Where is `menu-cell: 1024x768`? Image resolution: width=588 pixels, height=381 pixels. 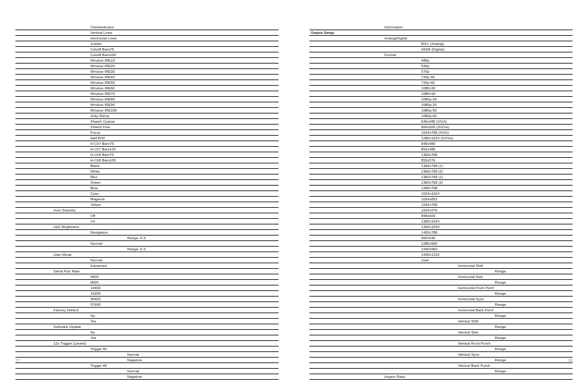 menu-cell: 1024x768 is located at coordinates (438, 205).